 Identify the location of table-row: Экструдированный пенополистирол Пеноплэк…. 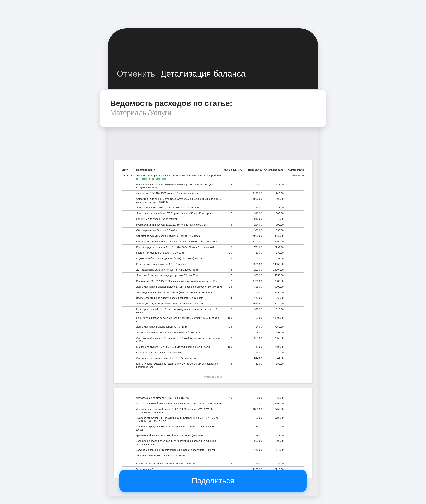
(213, 403).